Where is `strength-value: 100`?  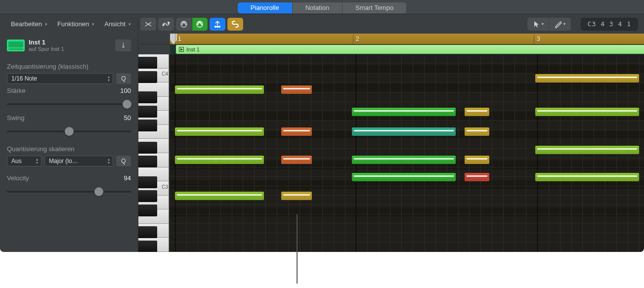
strength-value: 100 is located at coordinates (126, 91).